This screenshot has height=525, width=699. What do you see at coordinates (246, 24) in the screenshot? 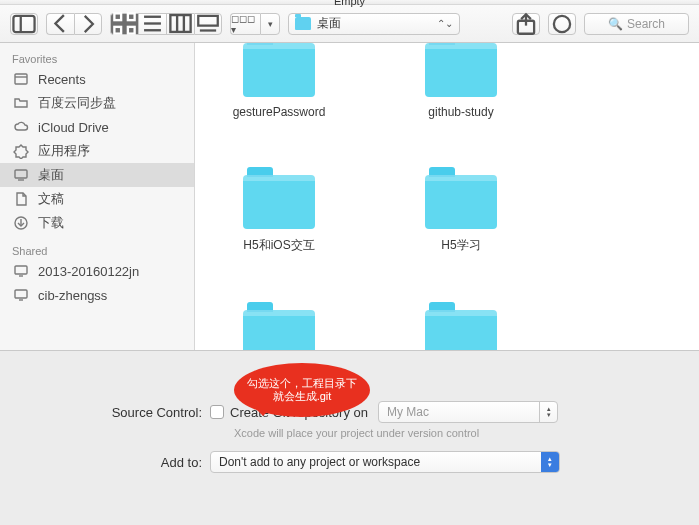
I see `arrange-icon: ◻◻◻ ▾` at bounding box center [246, 24].